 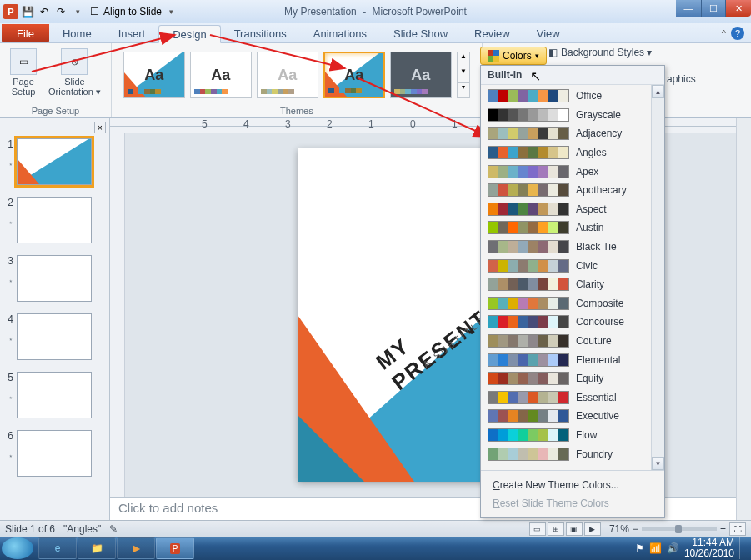 I want to click on zoom-out-icon: −, so click(x=635, y=529).